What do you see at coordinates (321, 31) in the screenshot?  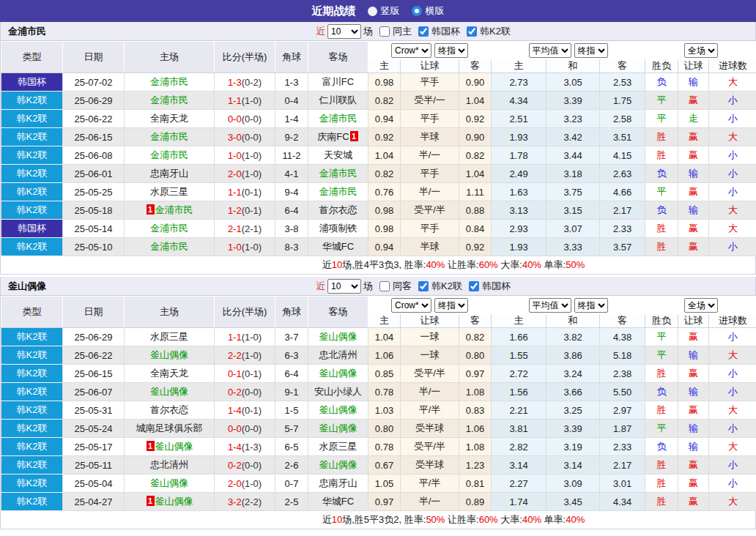 I see `near-label: 近` at bounding box center [321, 31].